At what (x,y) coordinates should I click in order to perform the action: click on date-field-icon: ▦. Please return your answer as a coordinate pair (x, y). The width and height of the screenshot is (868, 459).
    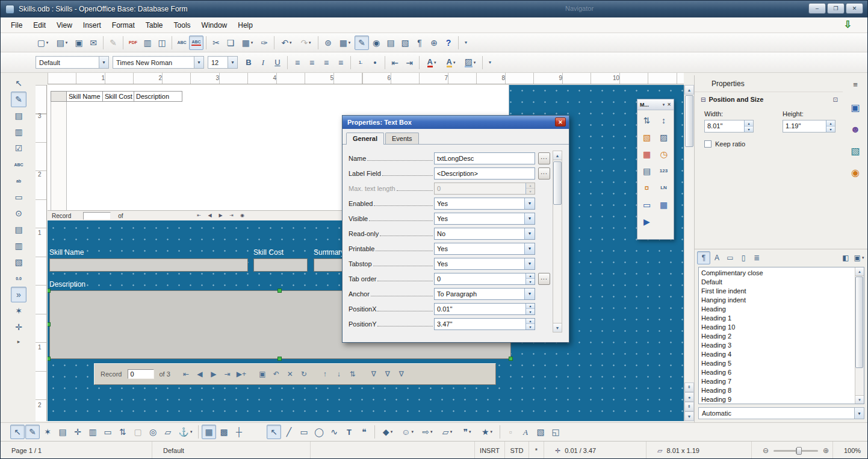
    Looking at the image, I should click on (646, 154).